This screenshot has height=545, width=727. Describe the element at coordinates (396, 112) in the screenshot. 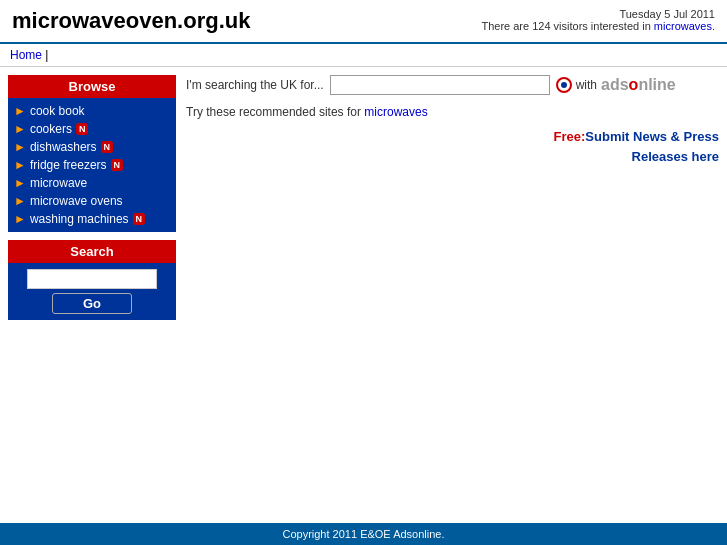

I see `recommended-link: microwaves` at that location.